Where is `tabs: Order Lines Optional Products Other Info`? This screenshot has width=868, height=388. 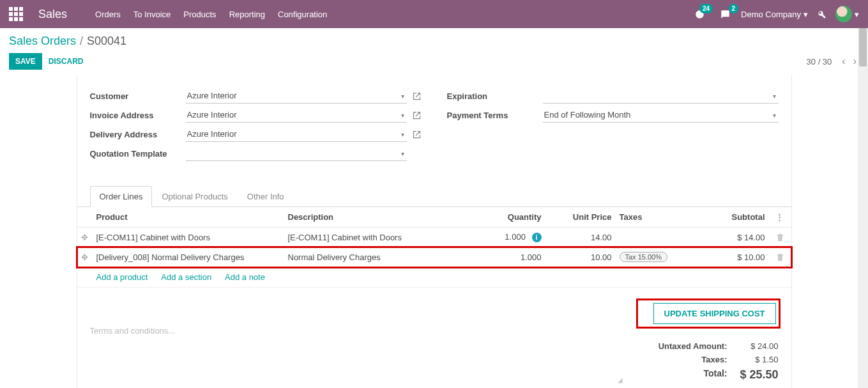 tabs: Order Lines Optional Products Other Info is located at coordinates (434, 197).